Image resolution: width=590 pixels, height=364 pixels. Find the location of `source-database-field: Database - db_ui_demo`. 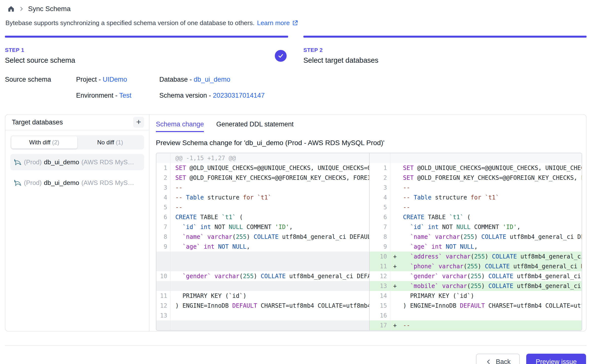

source-database-field: Database - db_ui_demo is located at coordinates (375, 80).